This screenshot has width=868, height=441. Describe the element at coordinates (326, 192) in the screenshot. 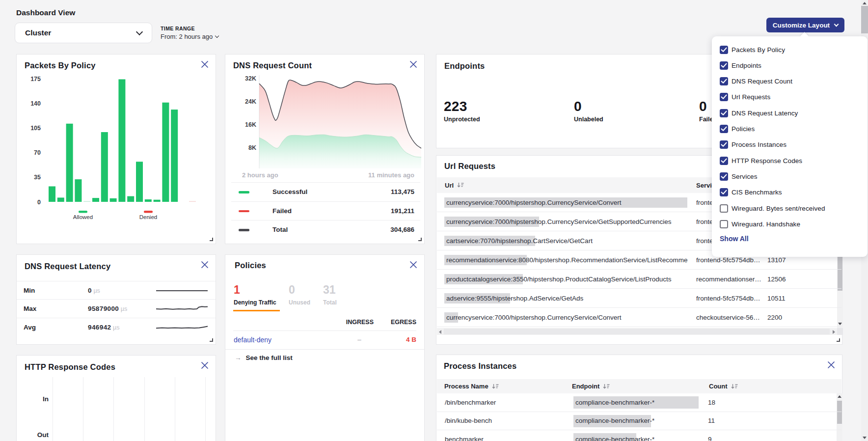

I see `legend-row: Successful113,475` at that location.